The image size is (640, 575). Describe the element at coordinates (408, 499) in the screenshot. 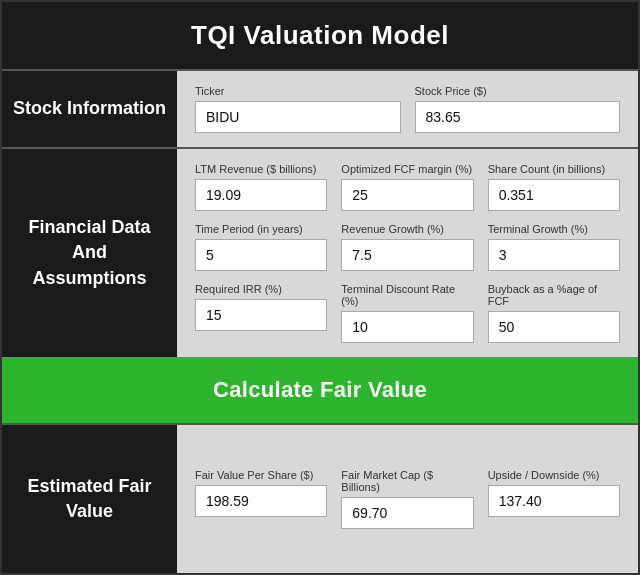

I see `results-field-row: Fair Value Per Share ($) Fair Market Cap…` at that location.